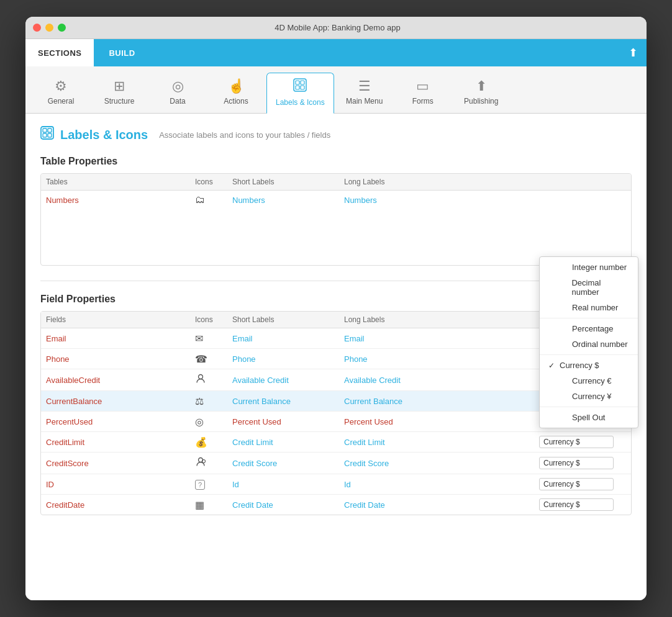 The image size is (672, 617). What do you see at coordinates (589, 308) in the screenshot?
I see `dropdown-item-real: Real number` at bounding box center [589, 308].